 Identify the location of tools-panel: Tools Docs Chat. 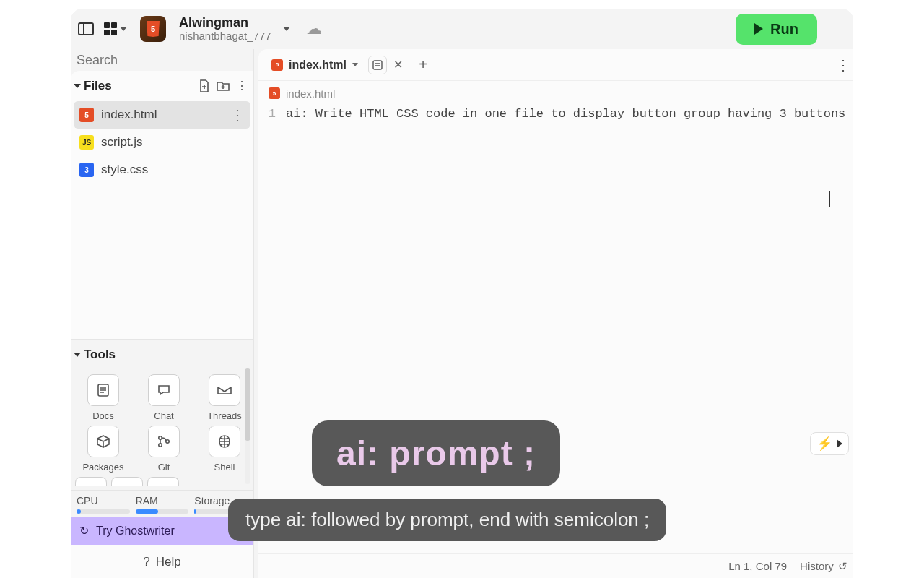
(162, 459).